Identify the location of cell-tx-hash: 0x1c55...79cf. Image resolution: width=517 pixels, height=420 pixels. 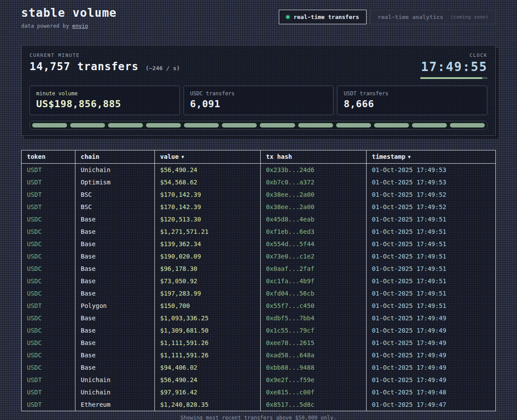
(314, 330).